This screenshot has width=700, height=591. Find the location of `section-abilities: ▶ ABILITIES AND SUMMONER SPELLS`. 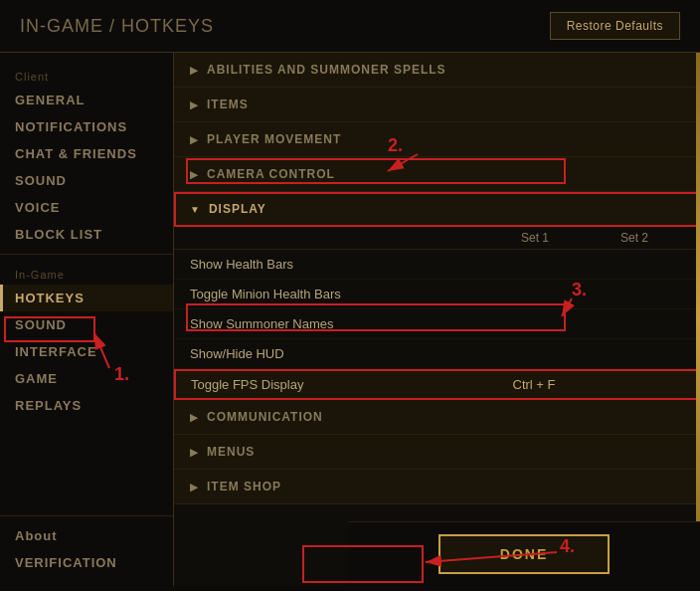

section-abilities: ▶ ABILITIES AND SUMMONER SPELLS is located at coordinates (438, 70).